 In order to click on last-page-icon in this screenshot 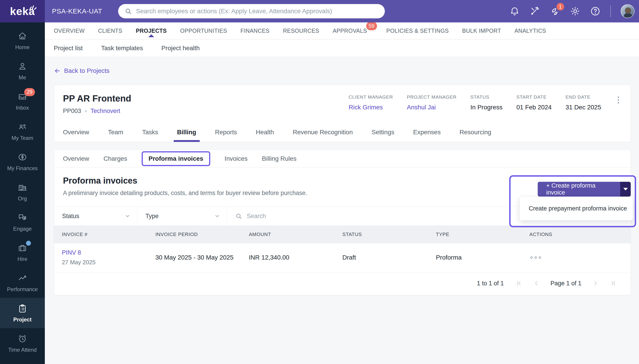, I will do `click(613, 284)`.